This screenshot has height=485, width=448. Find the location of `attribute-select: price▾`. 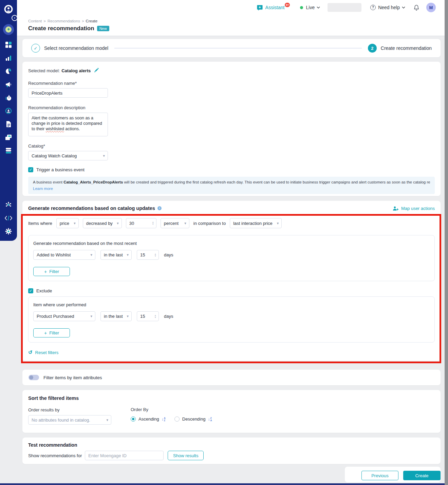

attribute-select: price▾ is located at coordinates (68, 223).